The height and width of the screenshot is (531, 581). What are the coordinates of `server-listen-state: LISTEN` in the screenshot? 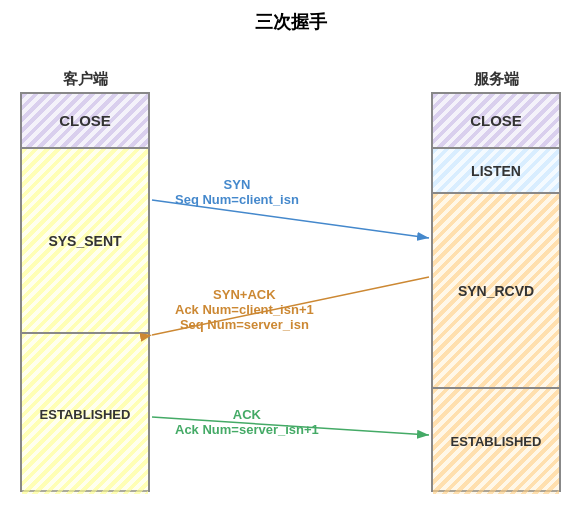 It's located at (496, 172).